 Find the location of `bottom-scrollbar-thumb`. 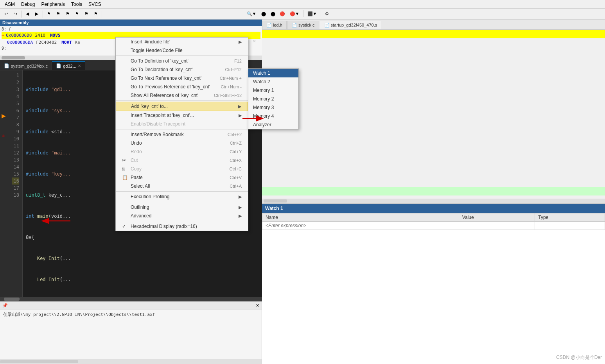

bottom-scrollbar-thumb is located at coordinates (39, 362).